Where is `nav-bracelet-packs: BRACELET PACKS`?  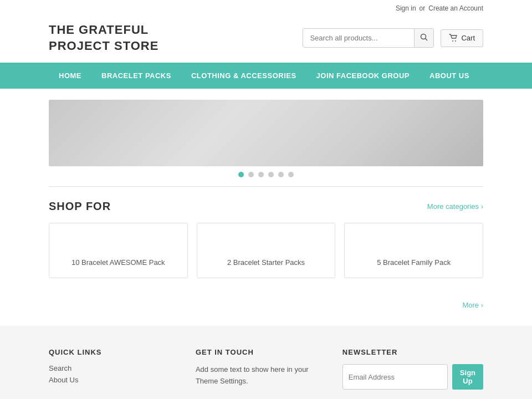 nav-bracelet-packs: BRACELET PACKS is located at coordinates (136, 75).